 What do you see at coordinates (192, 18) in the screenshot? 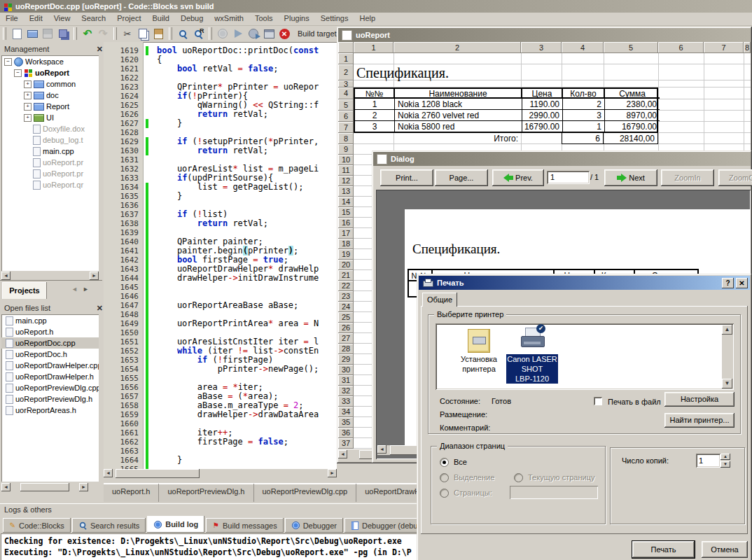
I see `menu-debug: Debug` at bounding box center [192, 18].